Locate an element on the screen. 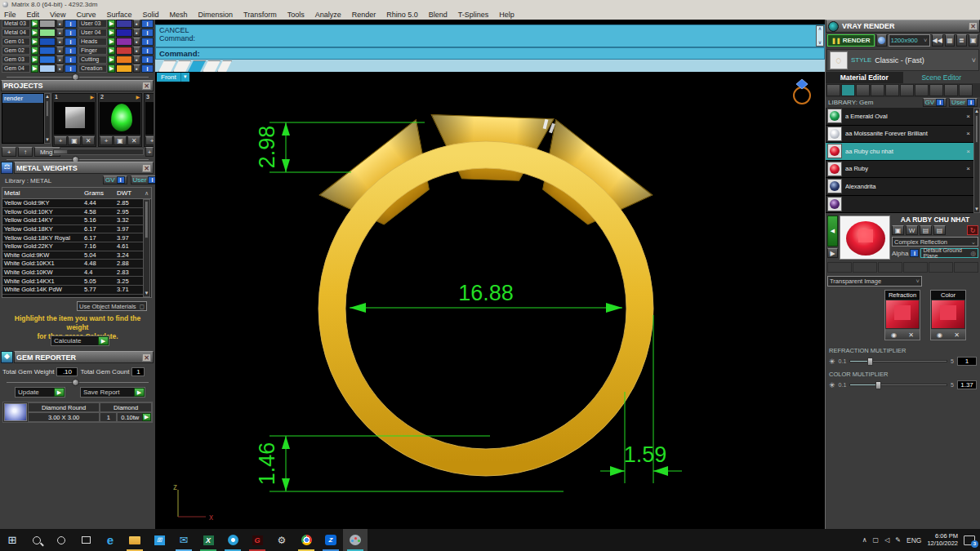  menu-item: Dimension is located at coordinates (216, 15).